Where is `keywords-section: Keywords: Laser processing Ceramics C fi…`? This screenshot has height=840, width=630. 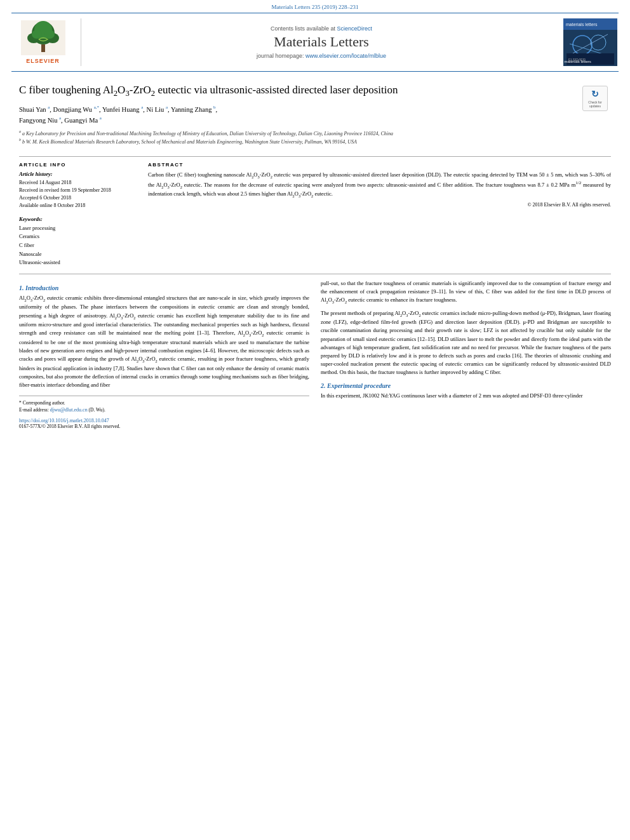
keywords-section: Keywords: Laser processing Ceramics C fi… is located at coordinates (77, 241).